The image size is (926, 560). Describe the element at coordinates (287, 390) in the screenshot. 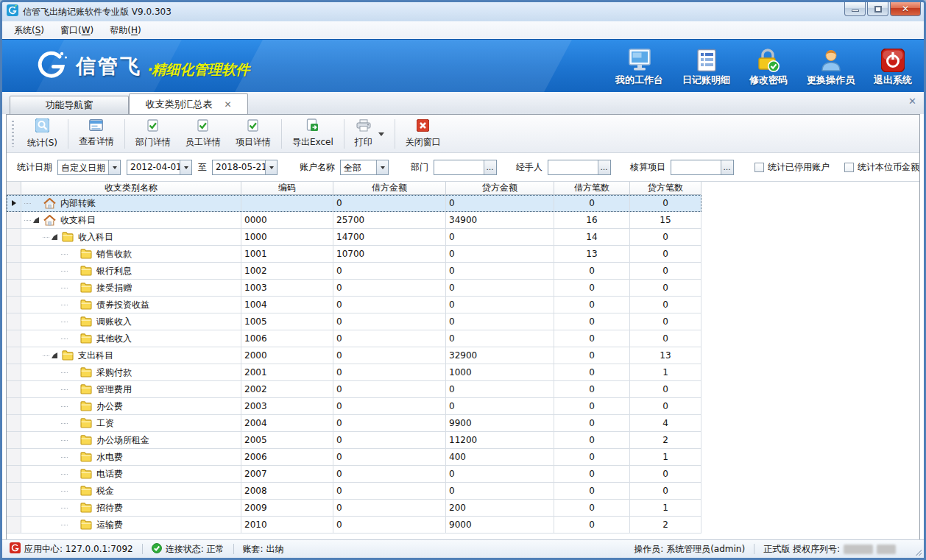

I see `code-cell: 2002` at that location.